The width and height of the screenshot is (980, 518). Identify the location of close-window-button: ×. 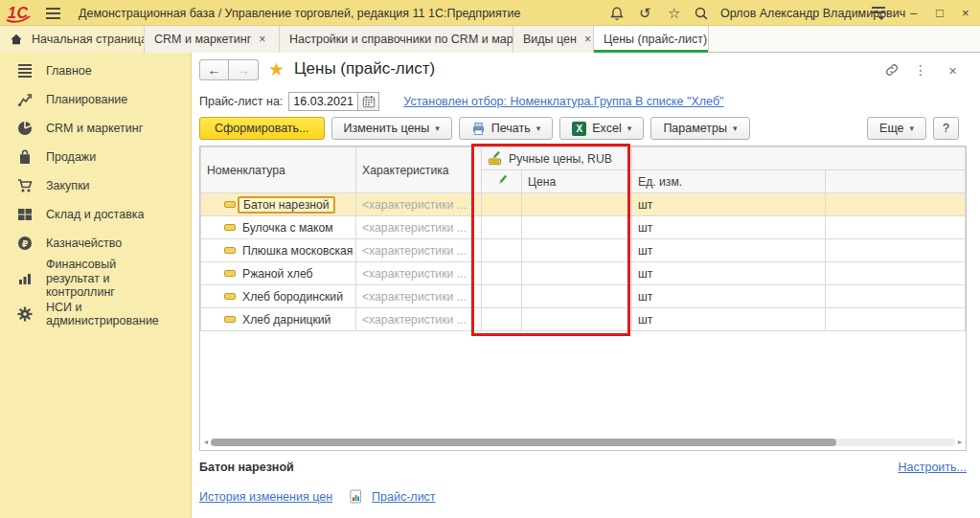
(966, 13).